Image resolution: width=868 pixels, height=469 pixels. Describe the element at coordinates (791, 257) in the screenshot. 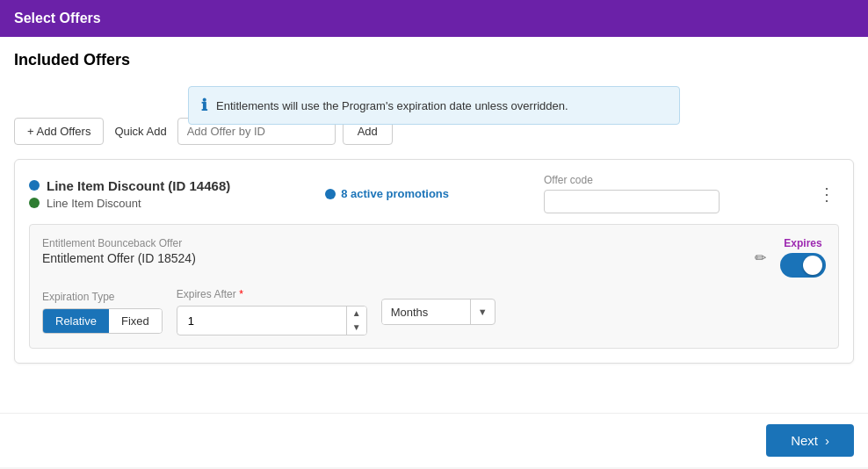

I see `entitlement-right: ✏ Expires` at that location.